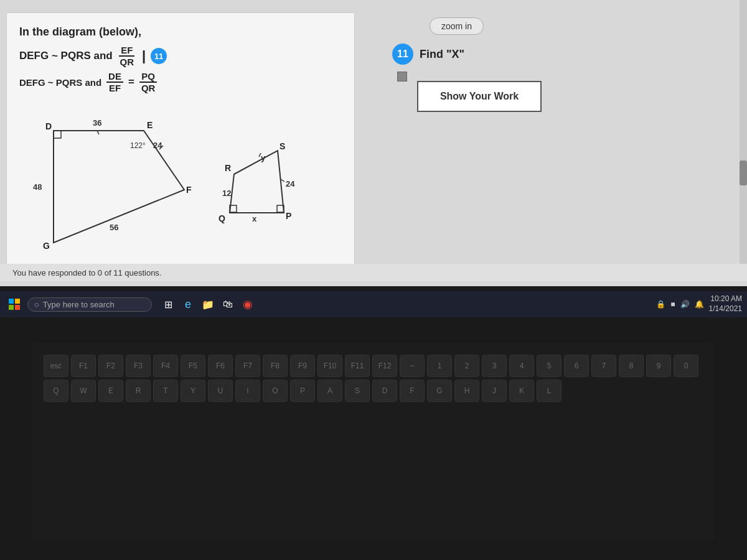  Describe the element at coordinates (467, 391) in the screenshot. I see `key-h: H` at that location.